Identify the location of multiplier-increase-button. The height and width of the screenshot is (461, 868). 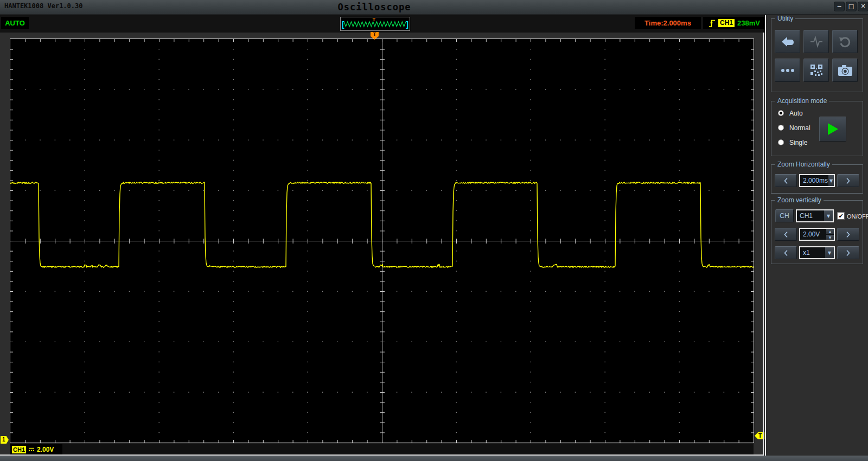
(848, 253).